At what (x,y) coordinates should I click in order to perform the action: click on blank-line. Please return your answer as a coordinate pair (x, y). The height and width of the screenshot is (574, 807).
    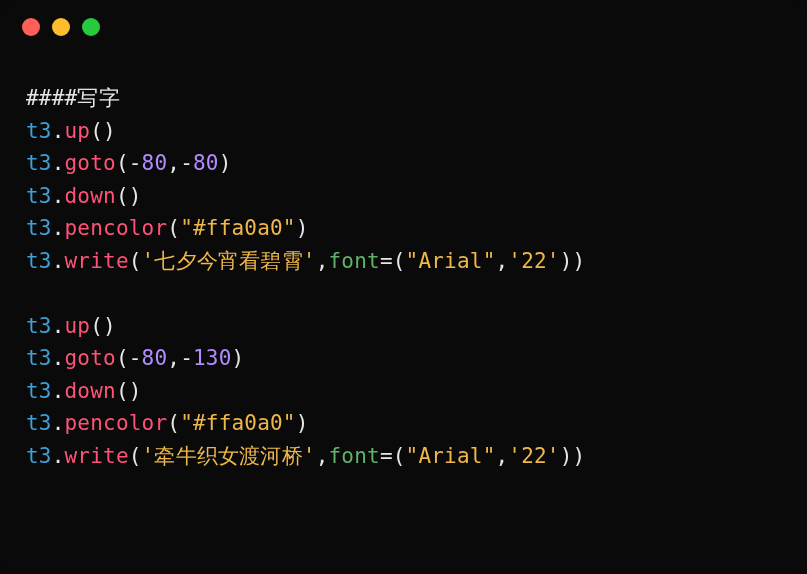
    Looking at the image, I should click on (404, 294).